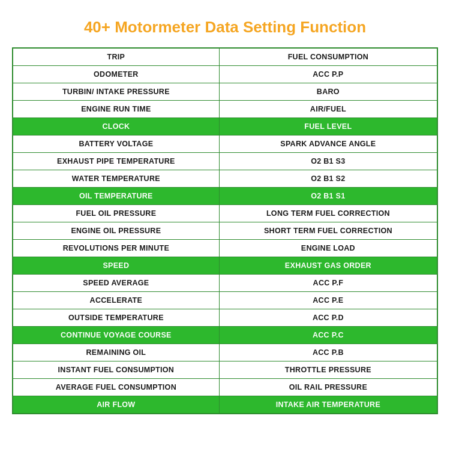  Describe the element at coordinates (328, 370) in the screenshot. I see `table-cell-right: THROTTLE PRESSURE` at that location.